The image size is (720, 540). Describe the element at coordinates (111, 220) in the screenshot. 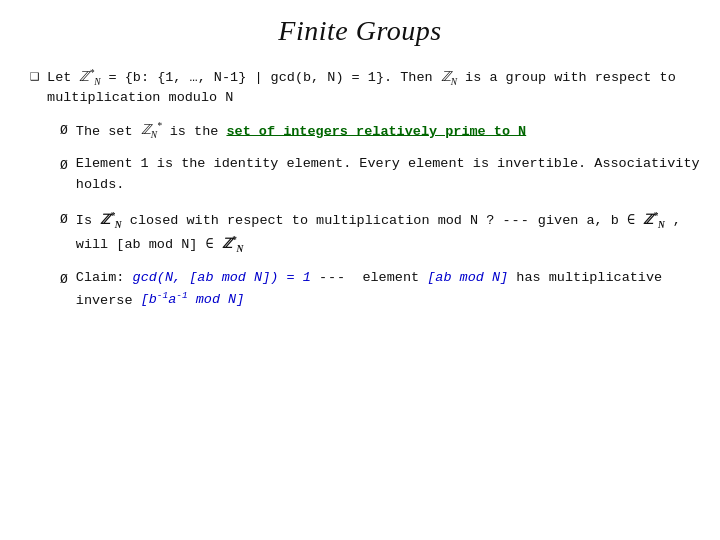

I see `zn-star-bold: ℤ*N` at that location.